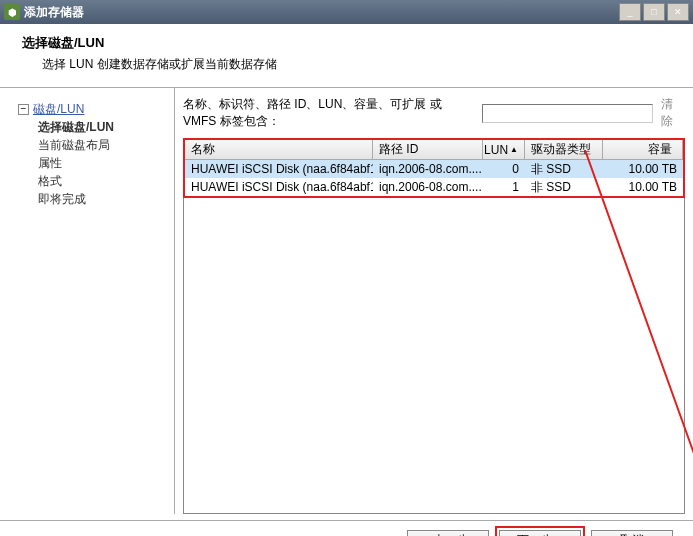 The image size is (693, 536). I want to click on step-current-layout: 当前磁盘布局, so click(106, 145).